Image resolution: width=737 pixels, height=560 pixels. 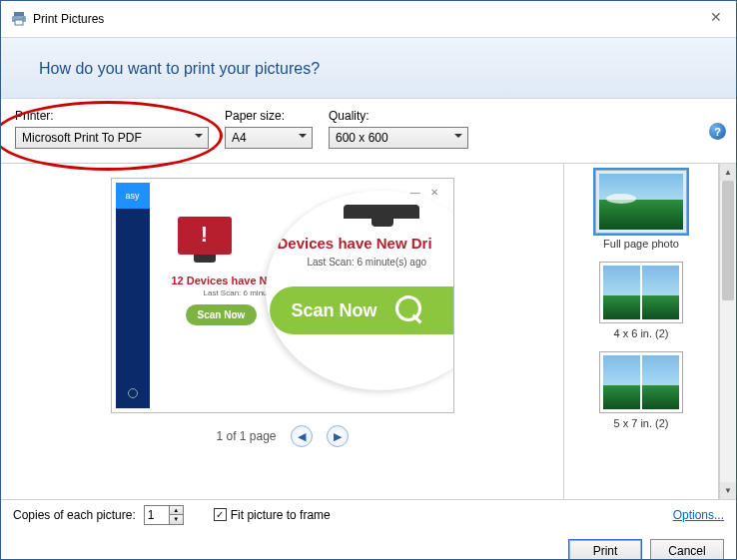 I want to click on paper-field: Paper size: A4, so click(x=269, y=129).